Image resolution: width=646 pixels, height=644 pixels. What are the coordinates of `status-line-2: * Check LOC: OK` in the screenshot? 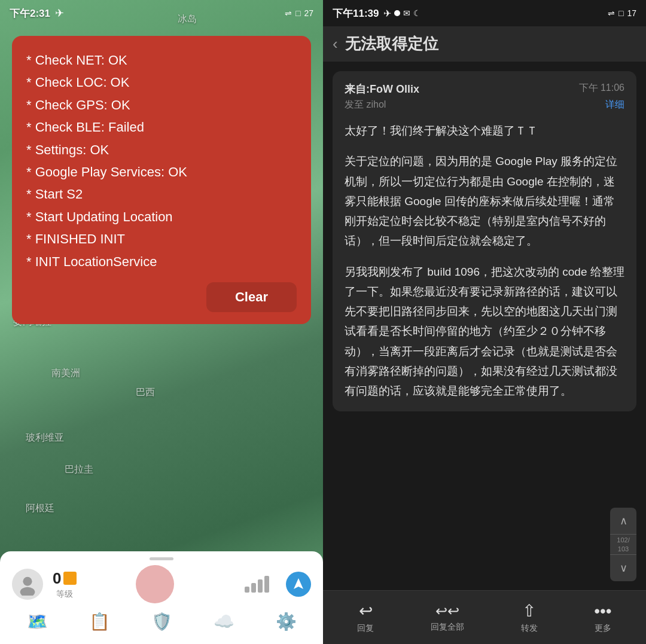 It's located at (162, 83).